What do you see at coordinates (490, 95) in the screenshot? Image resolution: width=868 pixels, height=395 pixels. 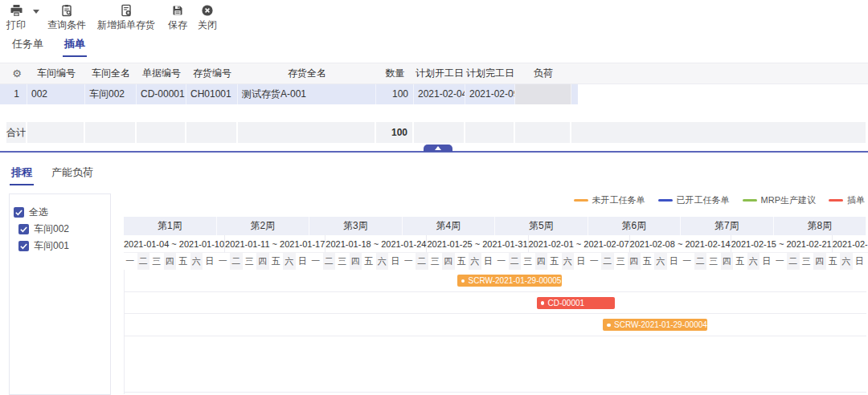 I see `cell: 2021-02-09` at bounding box center [490, 95].